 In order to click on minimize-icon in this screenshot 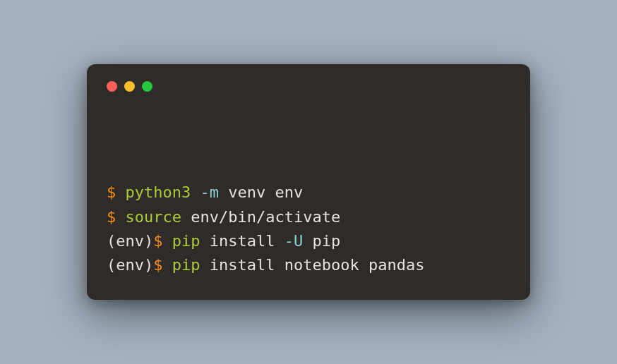, I will do `click(130, 86)`.